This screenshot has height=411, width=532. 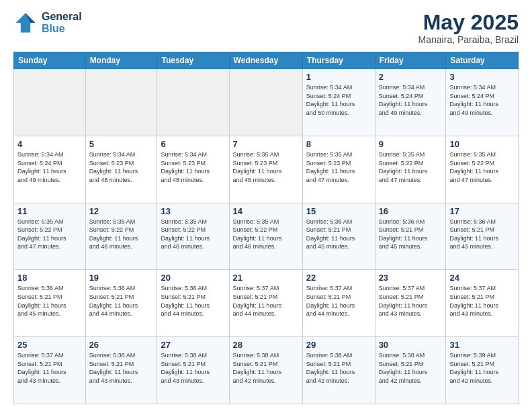 What do you see at coordinates (50, 371) in the screenshot?
I see `calendar-cell: 25Sunrise: 5:37 AM Sunset: 5:21 PM Dayli…` at bounding box center [50, 371].